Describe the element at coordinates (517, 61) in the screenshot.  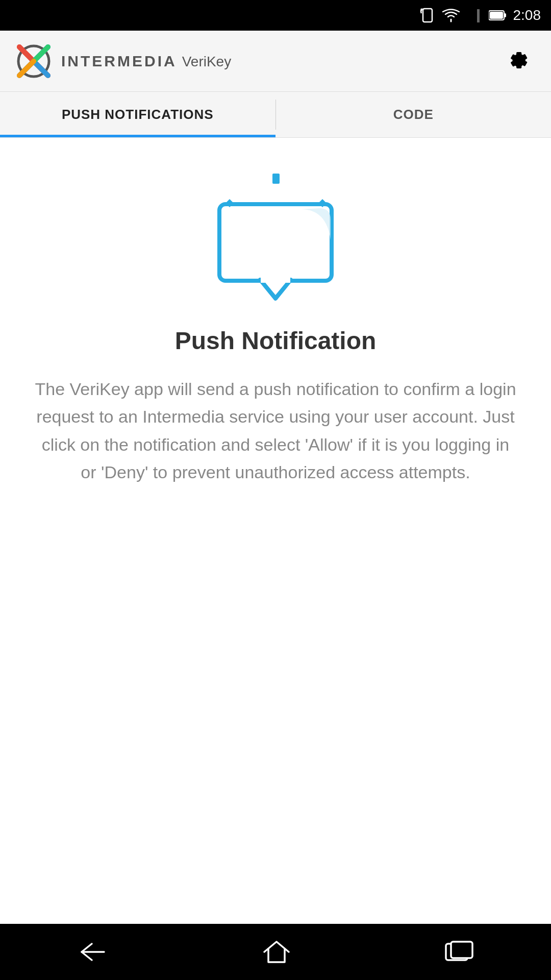
I see `settings-button` at that location.